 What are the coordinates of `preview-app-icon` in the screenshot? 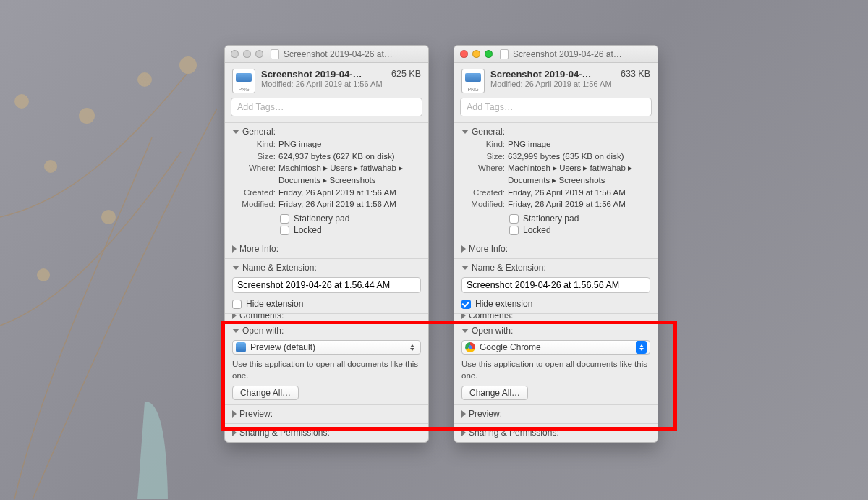 It's located at (241, 347).